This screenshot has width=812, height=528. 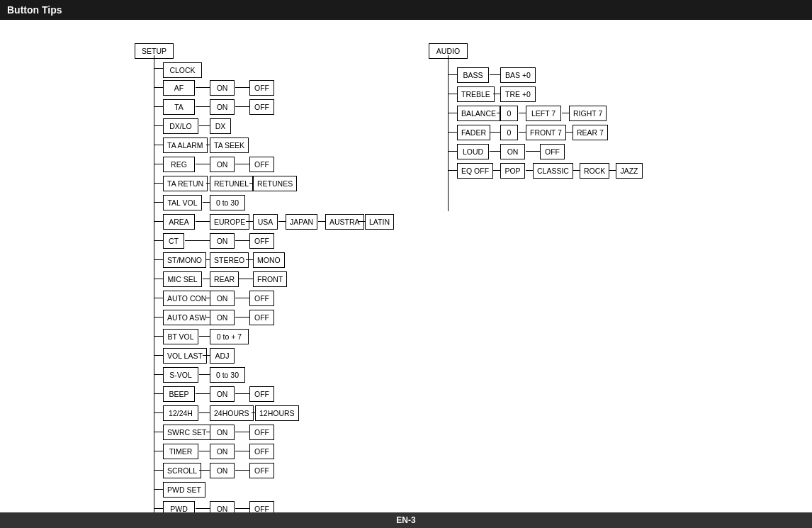 What do you see at coordinates (262, 394) in the screenshot?
I see `beep-off-box: OFF` at bounding box center [262, 394].